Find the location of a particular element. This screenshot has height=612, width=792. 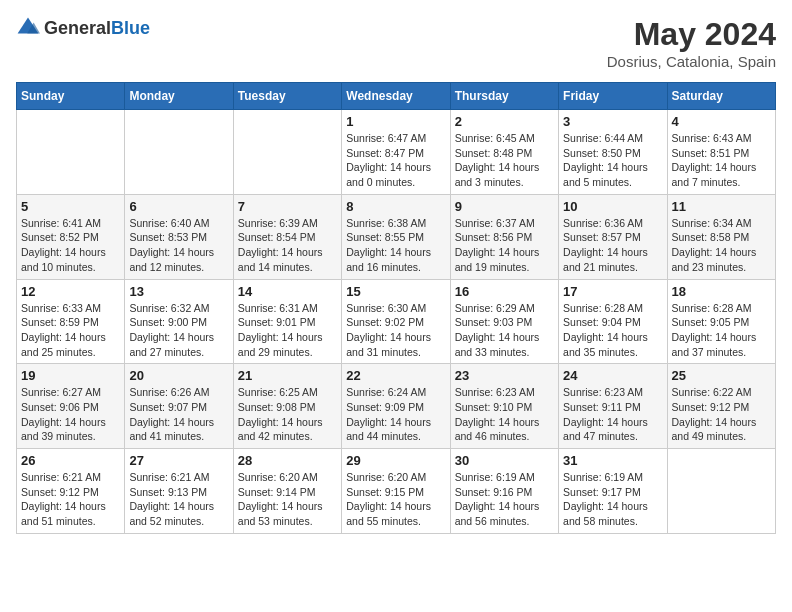

day-info: Sunrise: 6:27 AMSunset: 9:06 PMDaylight:… is located at coordinates (70, 414).